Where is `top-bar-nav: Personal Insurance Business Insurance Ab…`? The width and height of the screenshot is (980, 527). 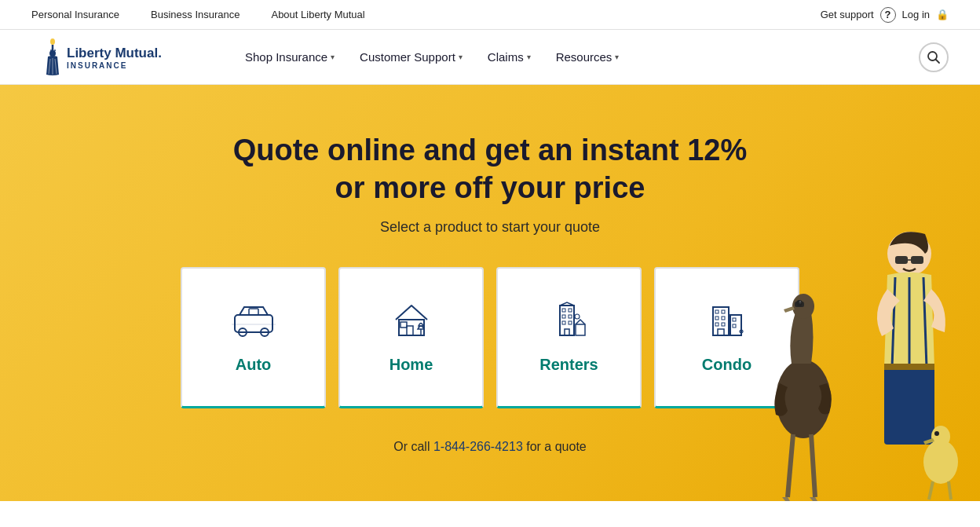 top-bar-nav: Personal Insurance Business Insurance Ab… is located at coordinates (198, 14).